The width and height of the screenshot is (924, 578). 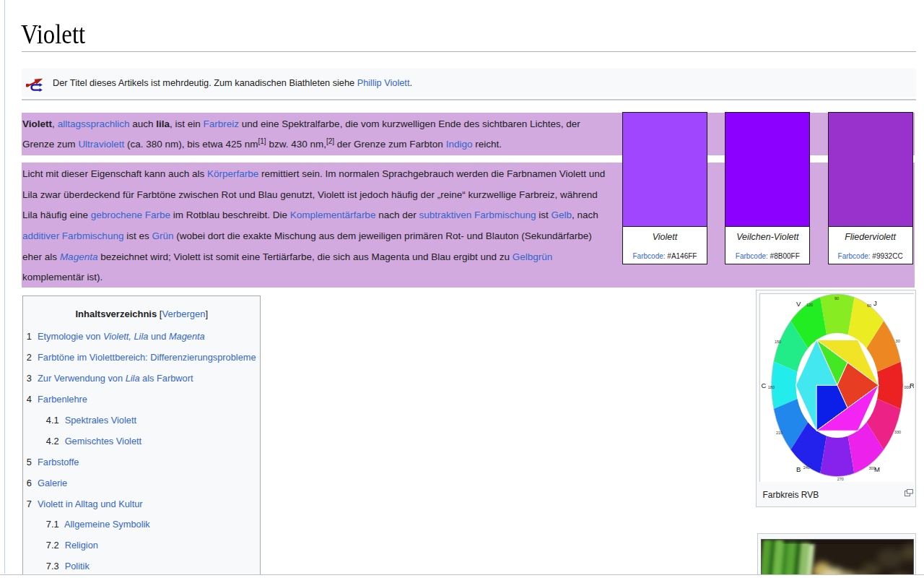 I want to click on svg-text: 90, so click(x=837, y=298).